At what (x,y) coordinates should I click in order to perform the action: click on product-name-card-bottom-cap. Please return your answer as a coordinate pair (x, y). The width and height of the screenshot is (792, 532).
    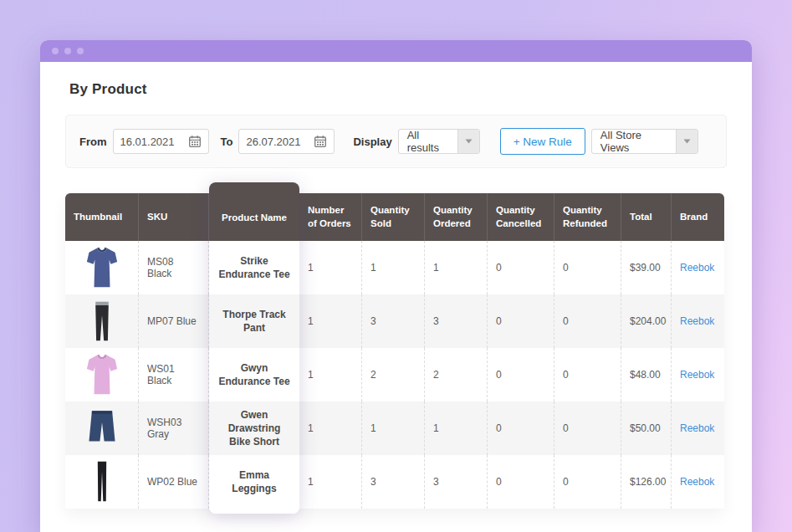
    Looking at the image, I should click on (254, 511).